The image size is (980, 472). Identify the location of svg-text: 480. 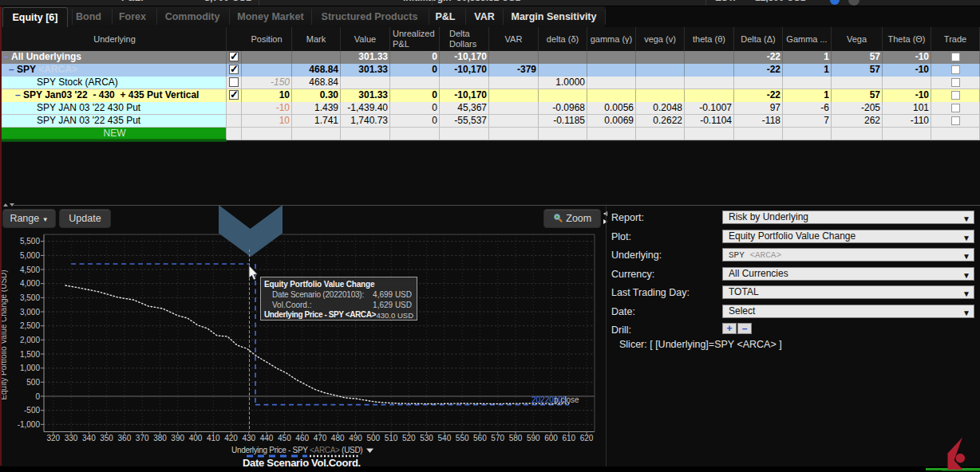
(338, 439).